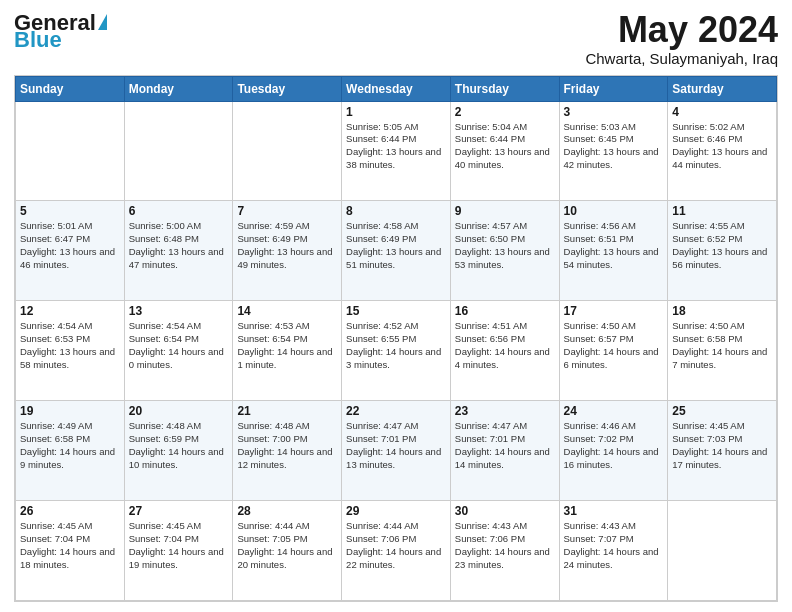 The width and height of the screenshot is (792, 612). I want to click on day-number: 23, so click(505, 411).